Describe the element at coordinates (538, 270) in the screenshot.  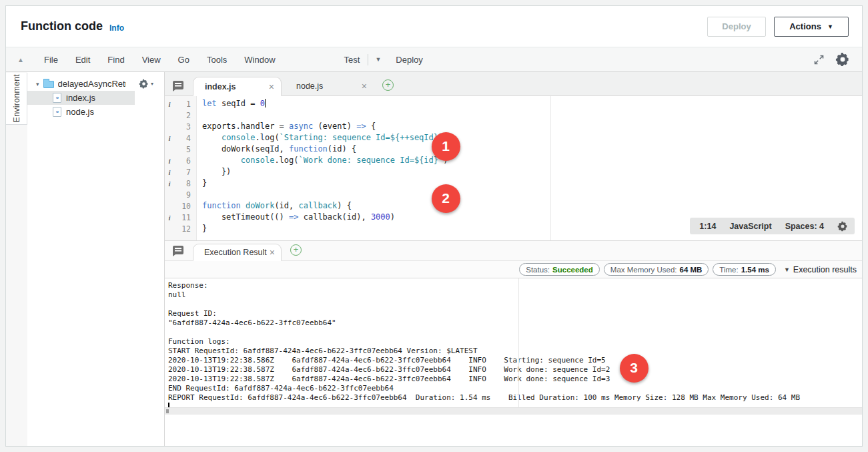
I see `badge-label: Status:` at that location.